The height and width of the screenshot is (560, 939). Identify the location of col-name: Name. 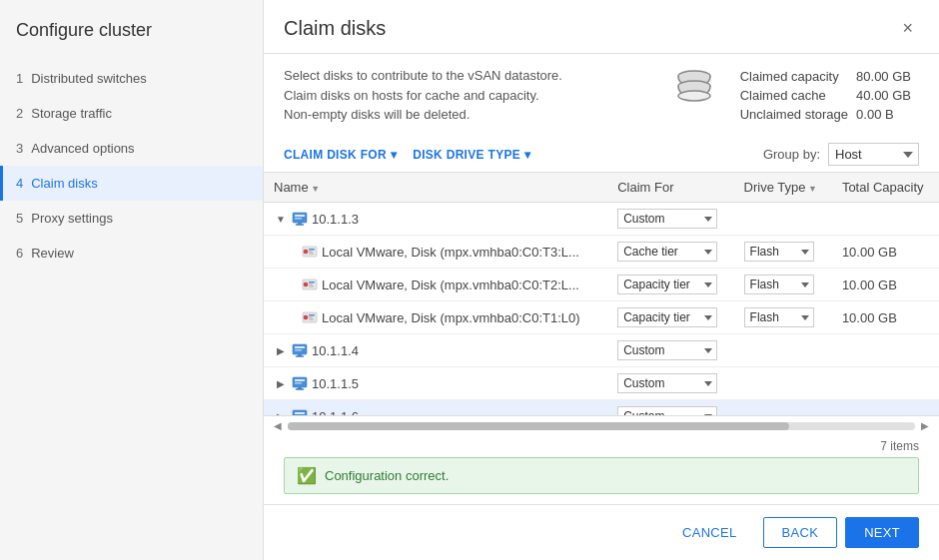
(436, 188).